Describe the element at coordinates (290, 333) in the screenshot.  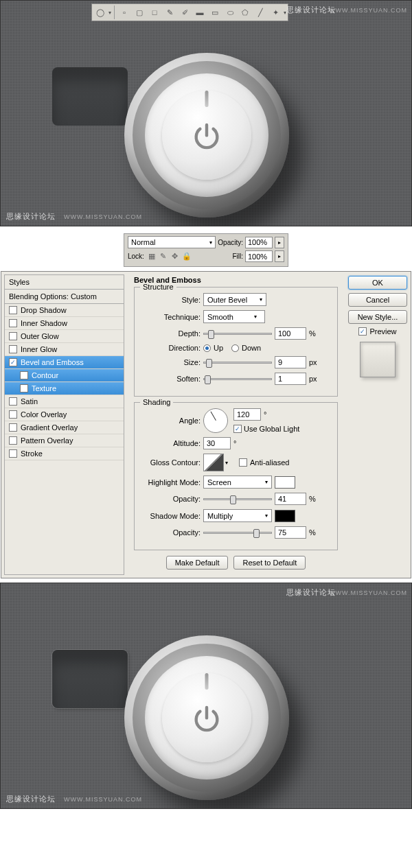
I see `depth-input: 100` at that location.